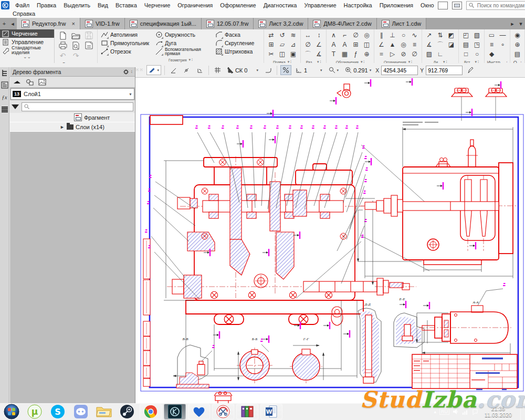  What do you see at coordinates (183, 35) in the screenshot?
I see `circle-button: Окружность` at bounding box center [183, 35].